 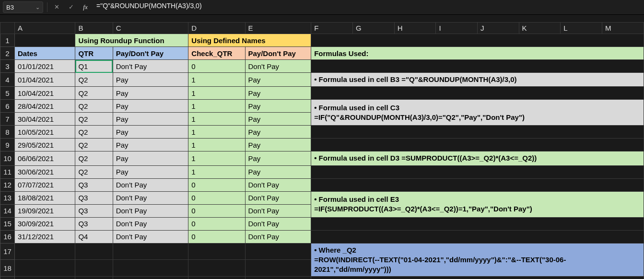 What do you see at coordinates (8, 132) in the screenshot?
I see `row-header: 8` at bounding box center [8, 132].